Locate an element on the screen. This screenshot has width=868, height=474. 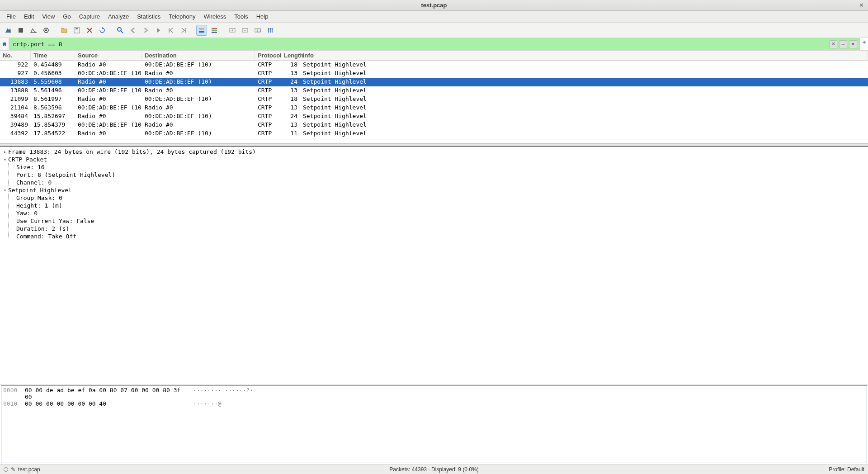
status-file: test.pcap is located at coordinates (29, 469).